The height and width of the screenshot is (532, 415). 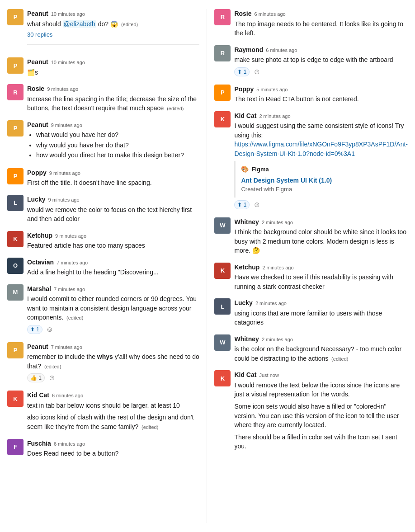 What do you see at coordinates (244, 89) in the screenshot?
I see `username: Poppy` at bounding box center [244, 89].